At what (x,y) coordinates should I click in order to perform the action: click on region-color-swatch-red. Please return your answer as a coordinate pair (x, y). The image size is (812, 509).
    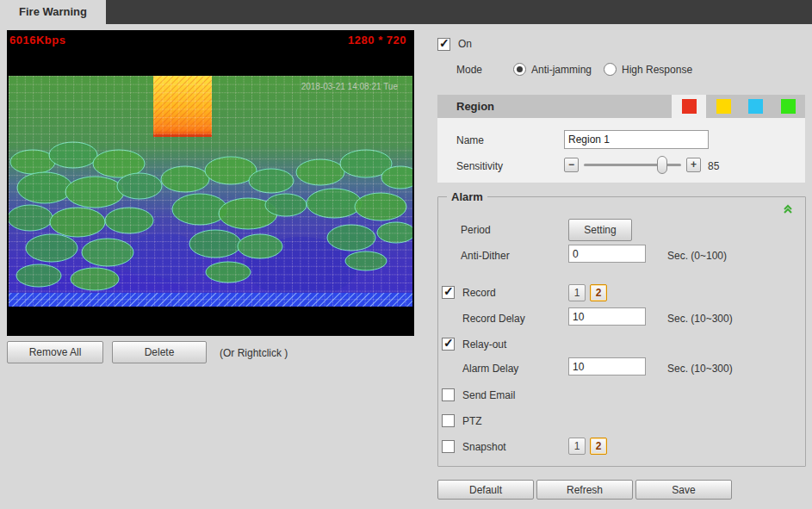
    Looking at the image, I should click on (689, 107).